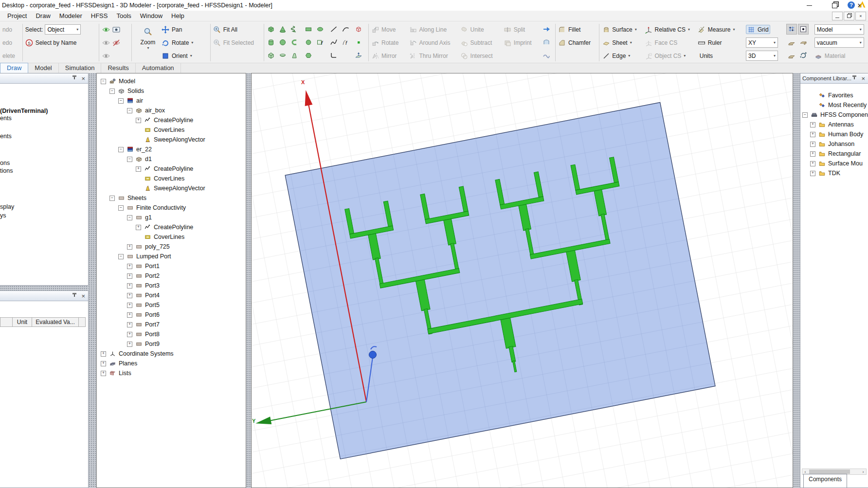 The width and height of the screenshot is (868, 488). I want to click on select-mode-dropdown: Object▾, so click(63, 29).